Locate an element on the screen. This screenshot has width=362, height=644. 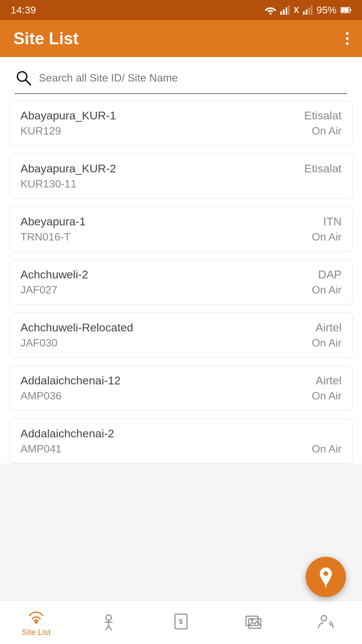
gallery-nav-icon is located at coordinates (253, 622).